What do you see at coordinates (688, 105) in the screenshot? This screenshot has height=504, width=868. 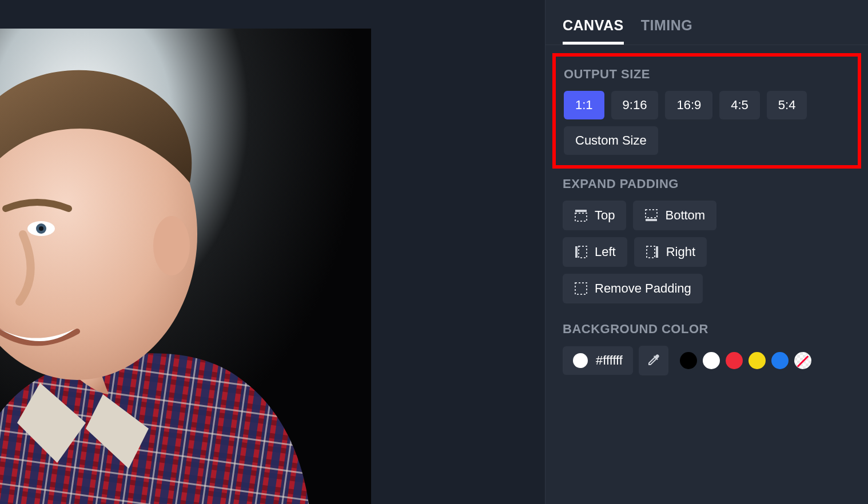 I see `ratio-16-9-button: 16:9` at bounding box center [688, 105].